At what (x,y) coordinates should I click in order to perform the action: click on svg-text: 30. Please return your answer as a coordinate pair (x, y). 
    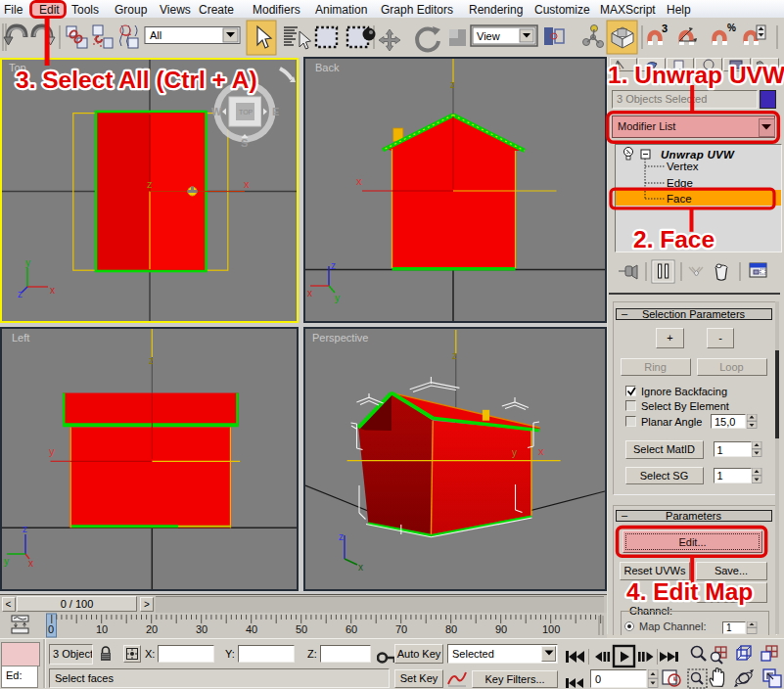
    Looking at the image, I should click on (202, 629).